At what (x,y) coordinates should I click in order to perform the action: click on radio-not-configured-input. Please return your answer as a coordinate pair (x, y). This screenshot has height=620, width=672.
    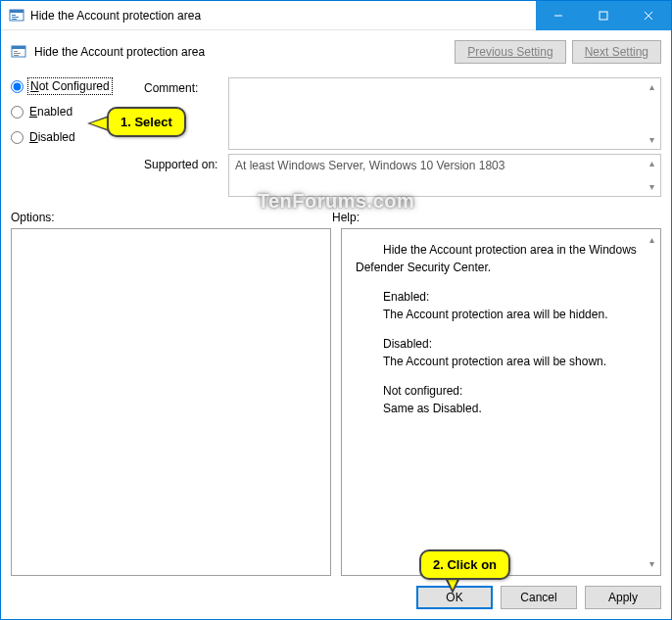
    Looking at the image, I should click on (18, 86).